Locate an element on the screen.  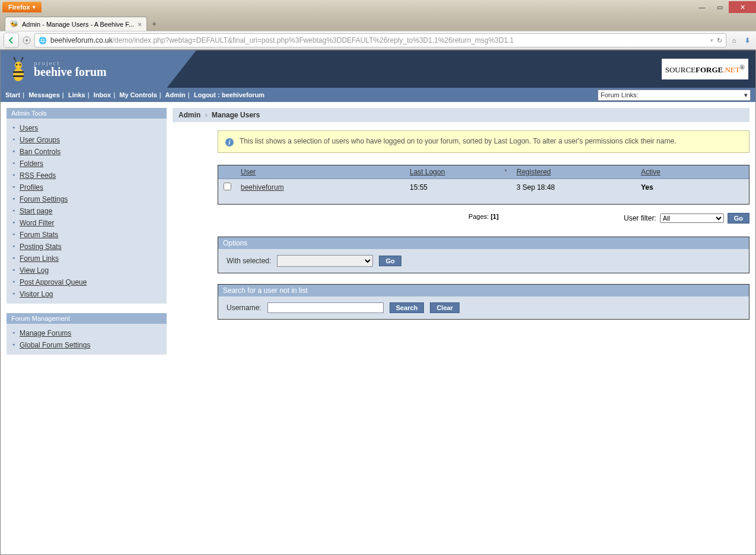
sidebar-header-admin: Admin Tools is located at coordinates (87, 113).